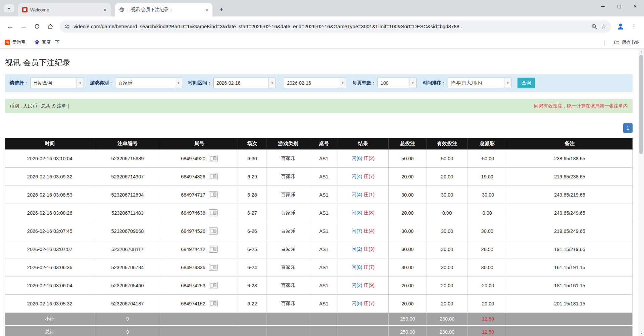 This screenshot has height=336, width=644. What do you see at coordinates (407, 249) in the screenshot?
I see `cell-total-bet: 30.00` at bounding box center [407, 249].